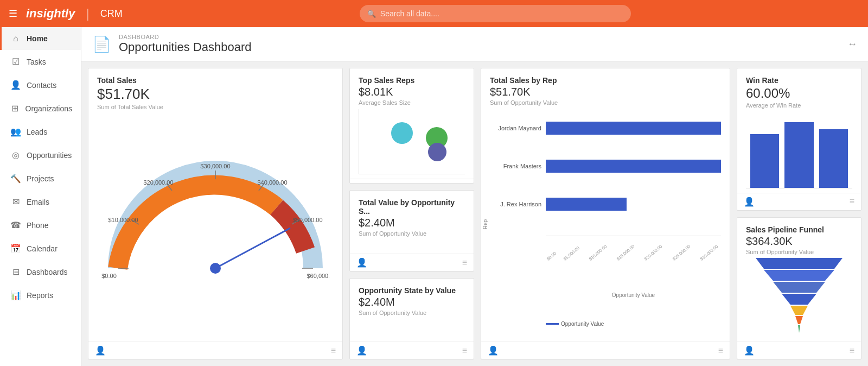 Image resolution: width=868 pixels, height=366 pixels. Describe the element at coordinates (40, 109) in the screenshot. I see `sidebar-item-organizations: ⊞ Organizations` at that location.